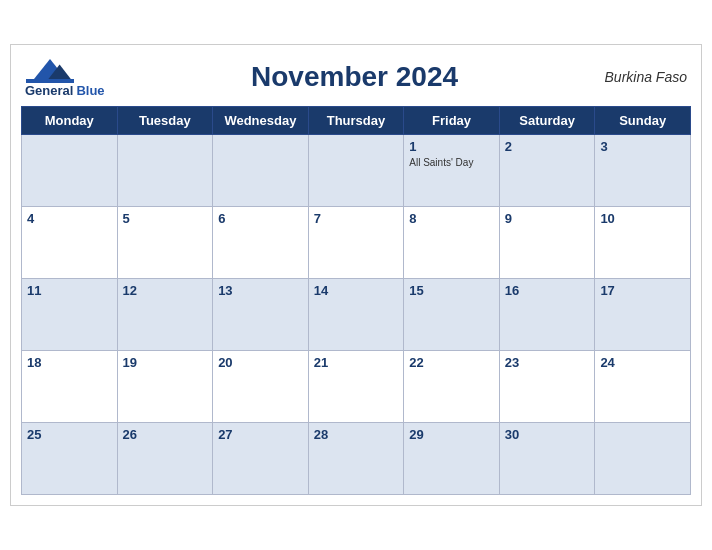 This screenshot has width=712, height=550. I want to click on day-number: 3, so click(642, 146).